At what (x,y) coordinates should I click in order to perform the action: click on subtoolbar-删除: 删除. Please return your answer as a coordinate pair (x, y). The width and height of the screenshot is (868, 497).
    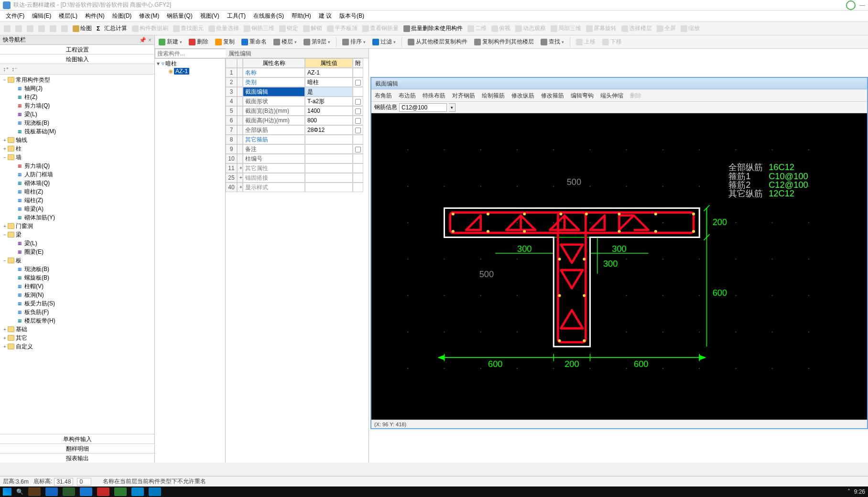
    Looking at the image, I should click on (199, 42).